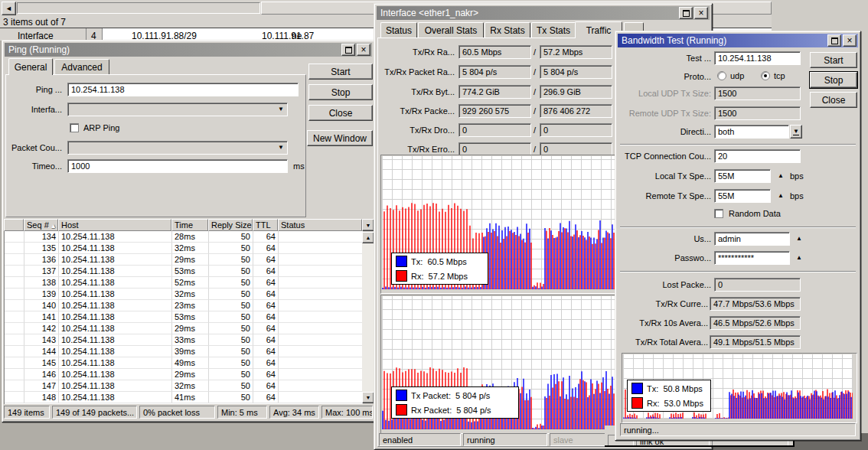 Image resolution: width=868 pixels, height=450 pixels. Describe the element at coordinates (796, 132) in the screenshot. I see `direction-dropdown-button: ▼` at that location.